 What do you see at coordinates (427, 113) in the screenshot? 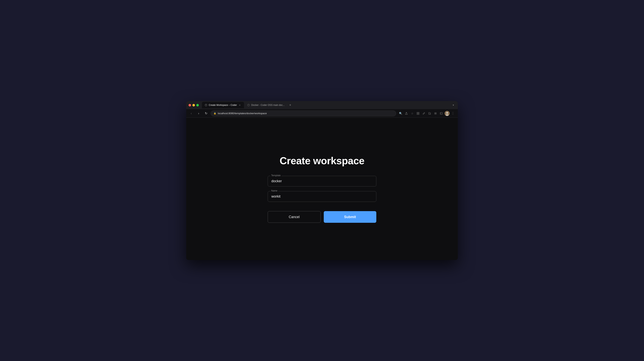
I see `address-actions: 🔍 ☆` at bounding box center [427, 113].